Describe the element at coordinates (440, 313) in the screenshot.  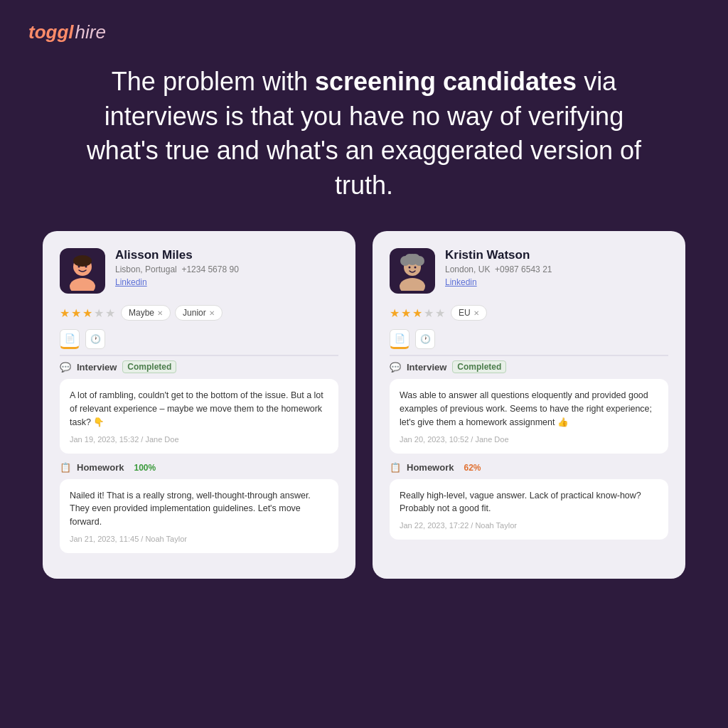
I see `star-k5: ★` at that location.